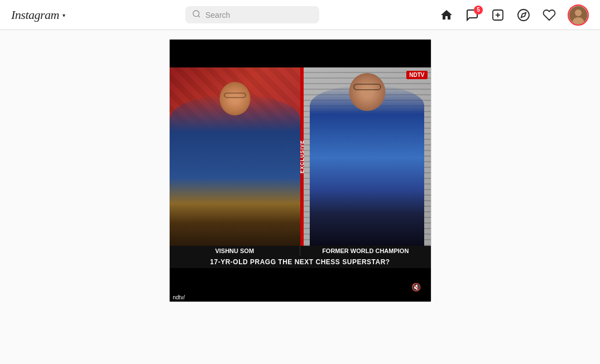  Describe the element at coordinates (300, 15) in the screenshot. I see `top-navigation-bar: Instagram ▾ 5` at that location.